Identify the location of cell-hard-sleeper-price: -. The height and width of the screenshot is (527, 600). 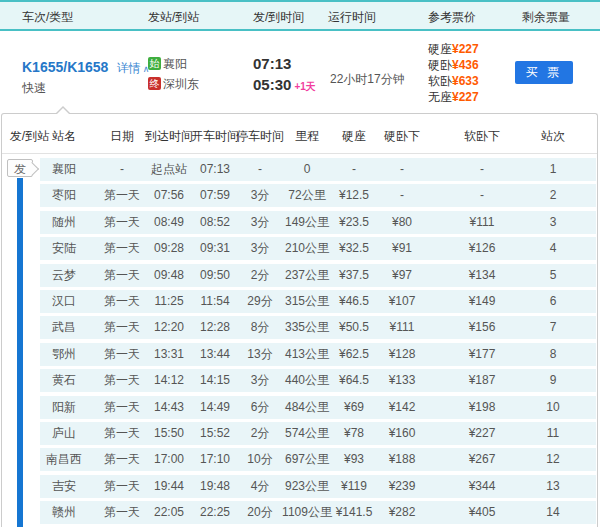
(402, 196).